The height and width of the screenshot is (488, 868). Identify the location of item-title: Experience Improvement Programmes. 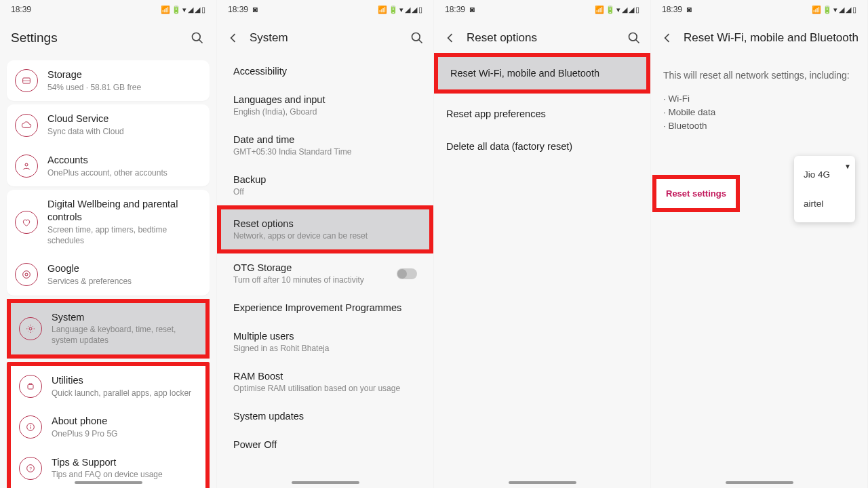
(326, 308).